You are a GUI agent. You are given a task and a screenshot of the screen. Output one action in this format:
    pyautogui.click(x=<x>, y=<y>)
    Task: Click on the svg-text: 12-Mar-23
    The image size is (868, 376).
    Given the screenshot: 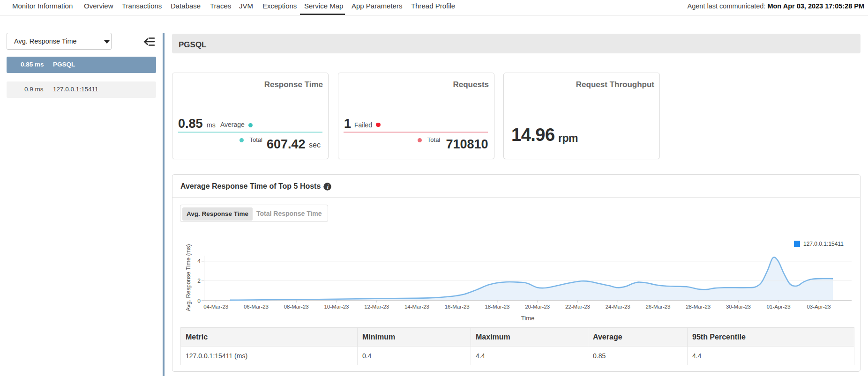 What is the action you would take?
    pyautogui.click(x=377, y=307)
    